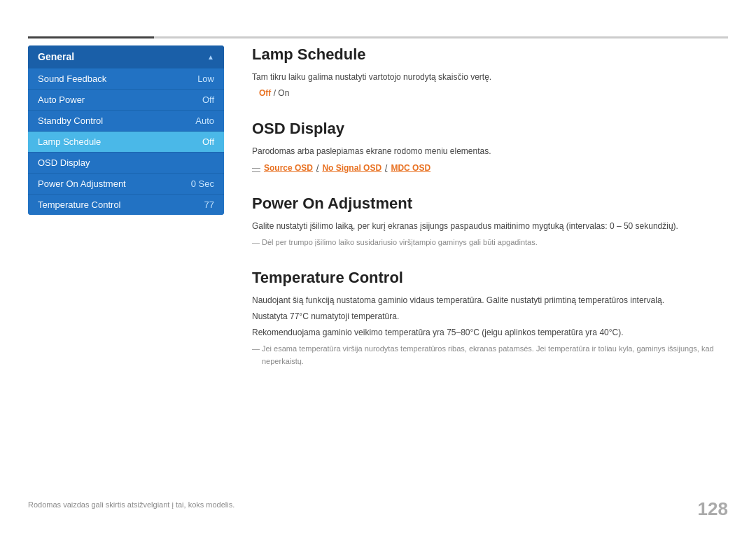 This screenshot has width=756, height=534. What do you see at coordinates (490, 356) in the screenshot?
I see `temp-control-note: Jei esama temperatūra viršija nurodytas …` at bounding box center [490, 356].